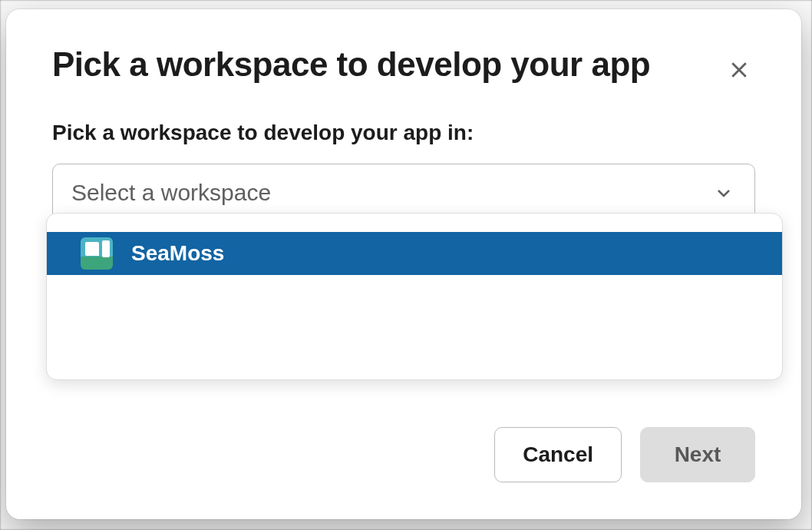 Image resolution: width=812 pixels, height=530 pixels. I want to click on workspace-icon, so click(97, 253).